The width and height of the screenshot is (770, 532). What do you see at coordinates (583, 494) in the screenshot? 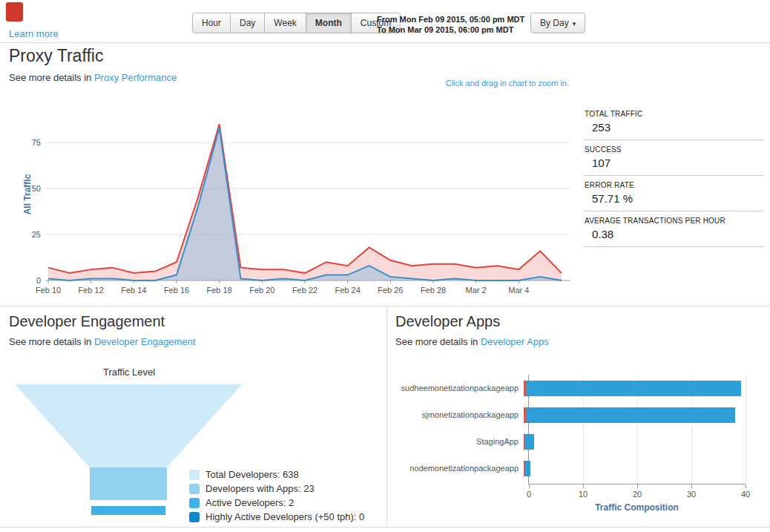
I see `apps-x-tick-label: 10` at bounding box center [583, 494].